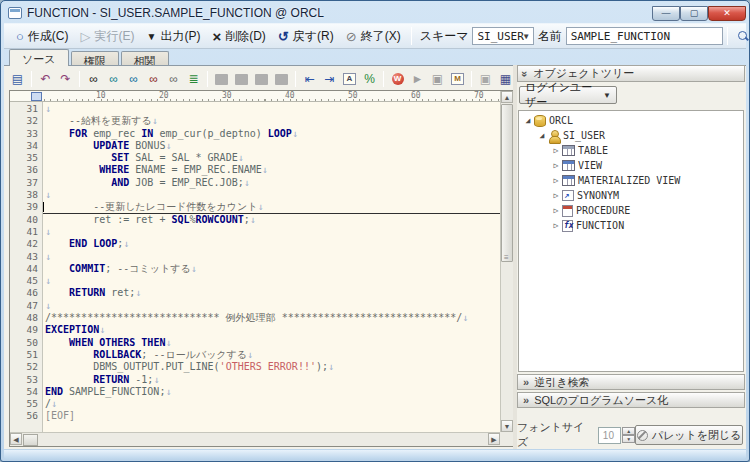 Image resolution: width=750 pixels, height=462 pixels. I want to click on code-line: RETURN -1;↓, so click(272, 380).